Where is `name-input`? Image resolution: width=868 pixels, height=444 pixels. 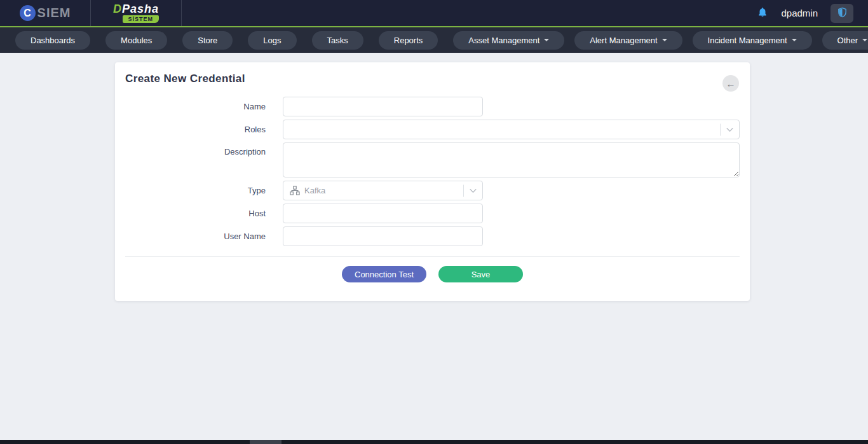 name-input is located at coordinates (383, 107).